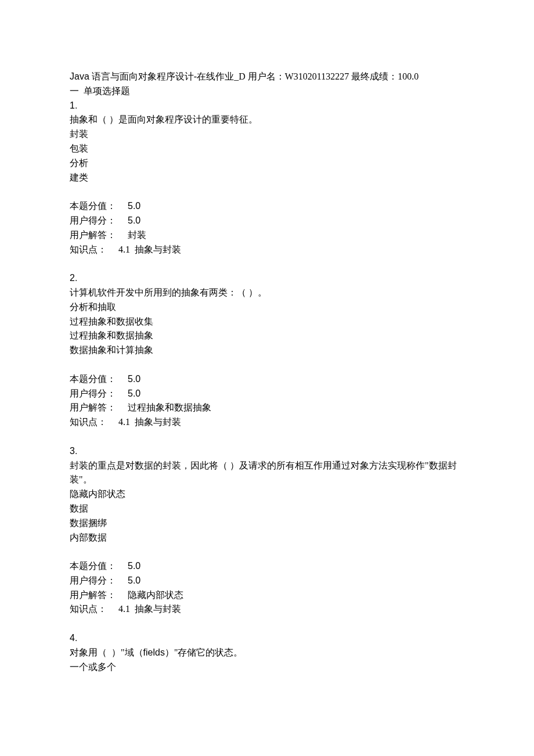 The width and height of the screenshot is (534, 756). I want to click on question-stem: 计算机软件开发中所用到的抽象有两类：（ ）。, so click(267, 293).